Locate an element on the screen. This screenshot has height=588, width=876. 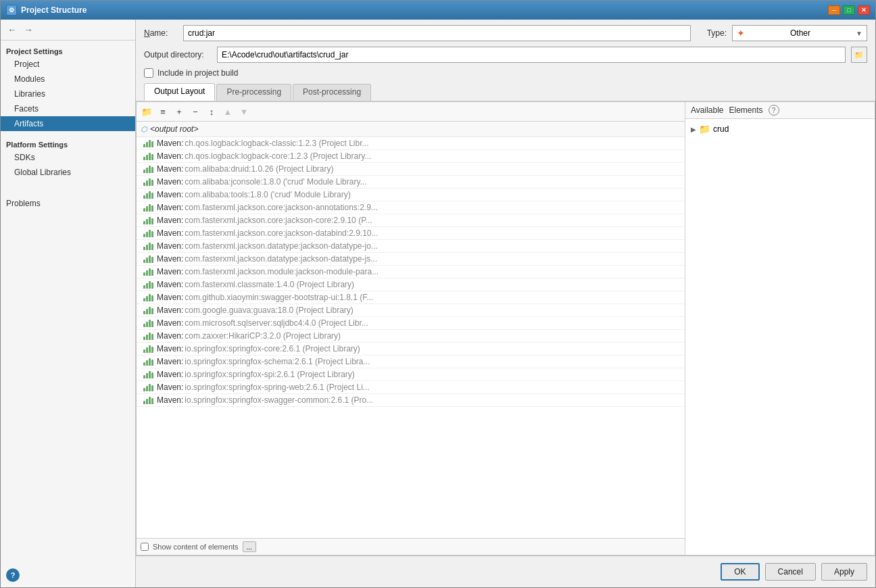
close-button: ✕ is located at coordinates (864, 10).